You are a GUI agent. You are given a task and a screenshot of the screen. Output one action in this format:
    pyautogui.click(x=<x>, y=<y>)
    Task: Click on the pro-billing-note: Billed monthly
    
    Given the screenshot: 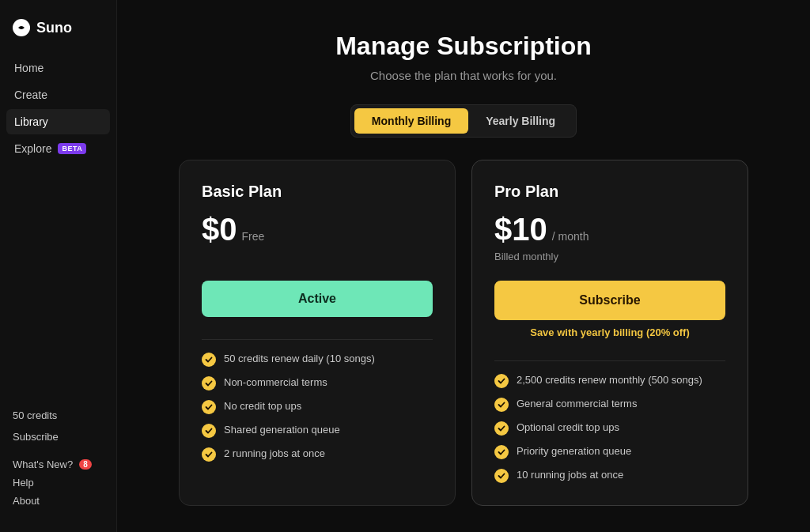 What is the action you would take?
    pyautogui.click(x=610, y=258)
    